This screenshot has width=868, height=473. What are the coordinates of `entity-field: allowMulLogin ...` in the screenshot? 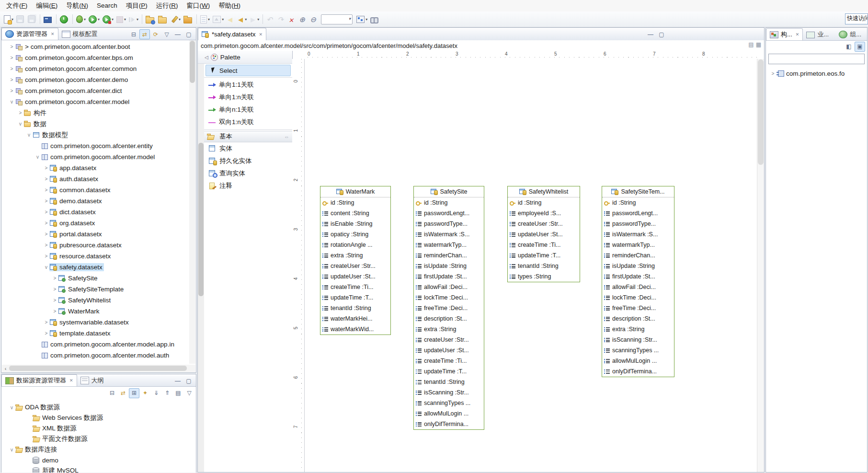 It's located at (449, 414).